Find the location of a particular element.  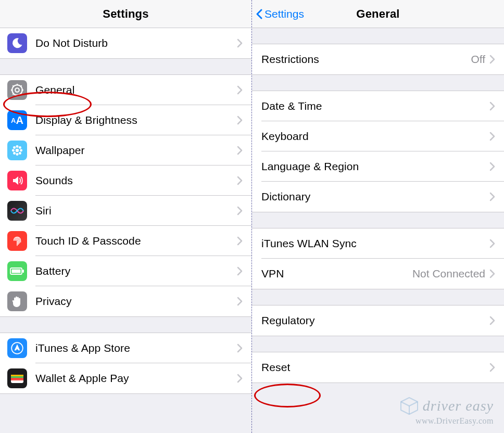

row-language-region: Language & Region is located at coordinates (378, 167).